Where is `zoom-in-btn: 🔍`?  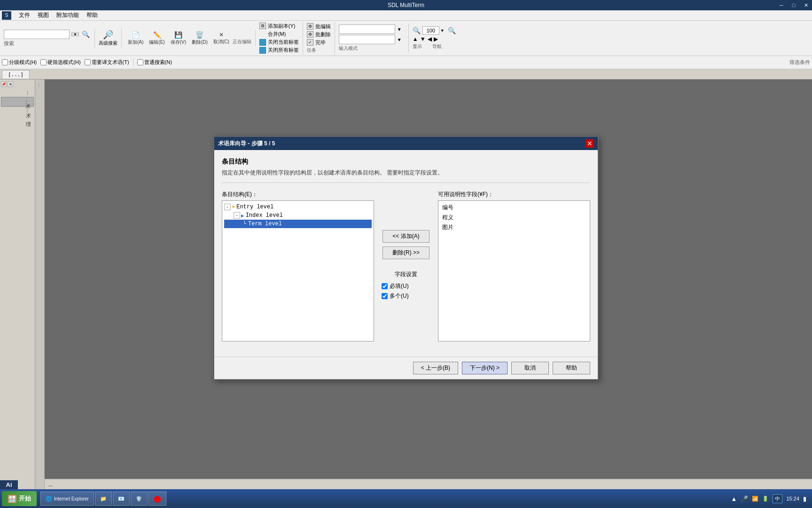
zoom-in-btn: 🔍 is located at coordinates (452, 31).